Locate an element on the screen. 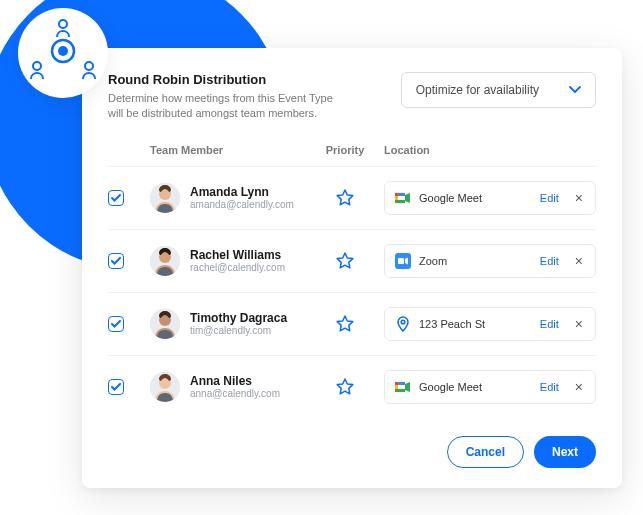  column-location: Location is located at coordinates (483, 150).